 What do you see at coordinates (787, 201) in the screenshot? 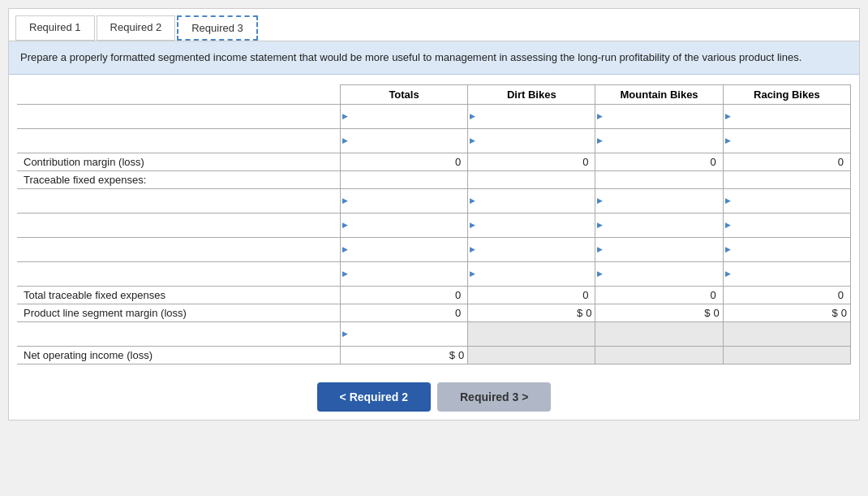
I see `row5-racing-cell` at bounding box center [787, 201].